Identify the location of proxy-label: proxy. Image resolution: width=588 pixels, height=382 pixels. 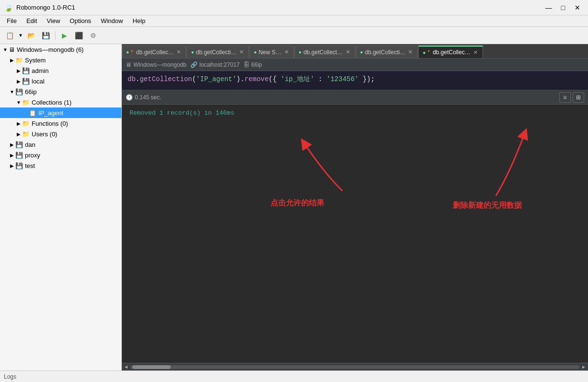
(33, 155).